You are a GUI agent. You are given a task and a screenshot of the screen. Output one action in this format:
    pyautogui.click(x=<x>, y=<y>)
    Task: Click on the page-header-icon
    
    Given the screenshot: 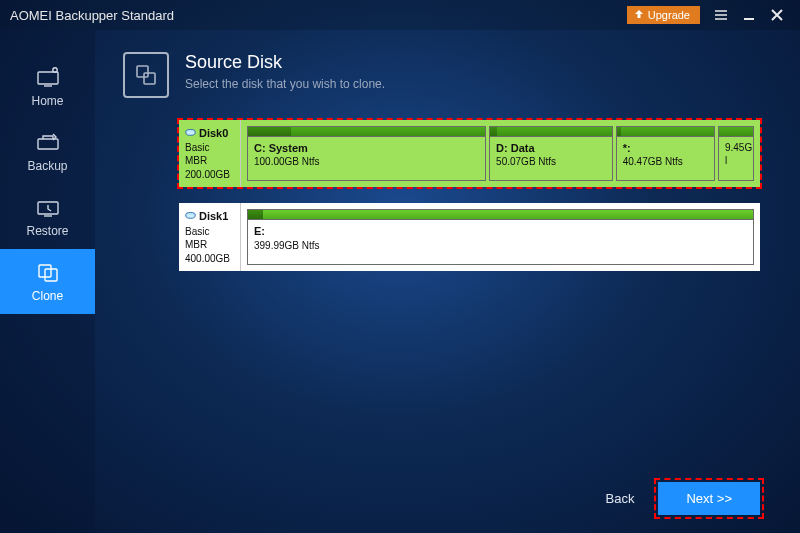 What is the action you would take?
    pyautogui.click(x=146, y=75)
    